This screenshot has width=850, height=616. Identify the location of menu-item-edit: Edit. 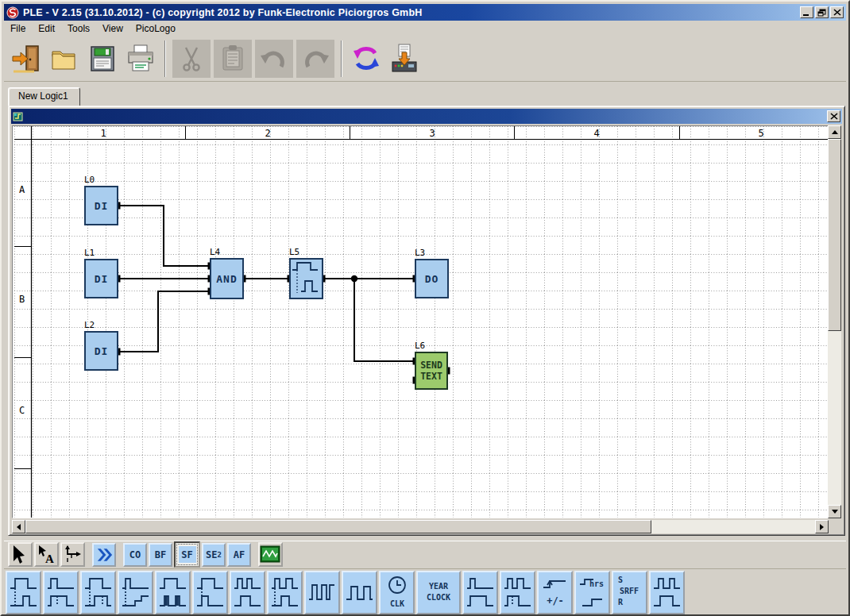
(46, 29).